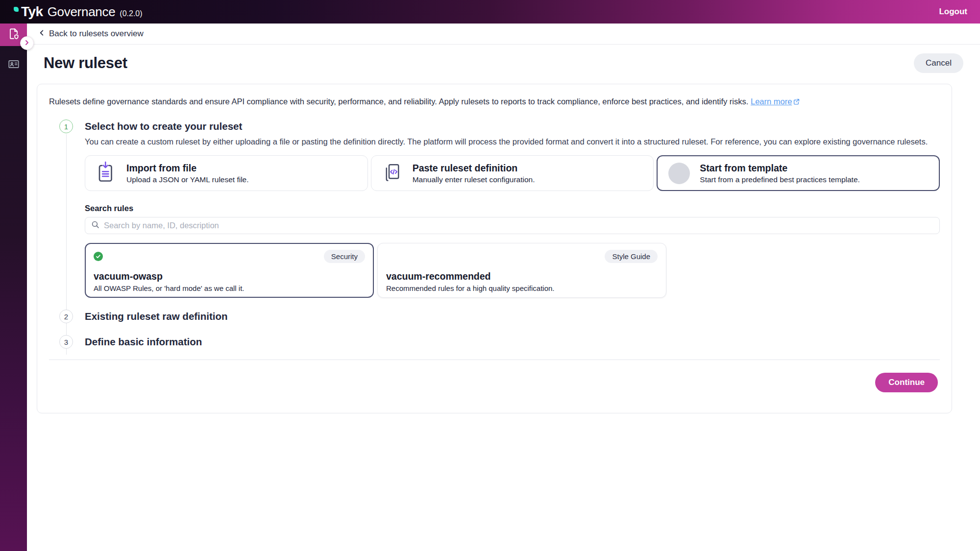 The height and width of the screenshot is (551, 980). Describe the element at coordinates (474, 173) in the screenshot. I see `option-card-text: Paste ruleset definition Manually enter …` at that location.